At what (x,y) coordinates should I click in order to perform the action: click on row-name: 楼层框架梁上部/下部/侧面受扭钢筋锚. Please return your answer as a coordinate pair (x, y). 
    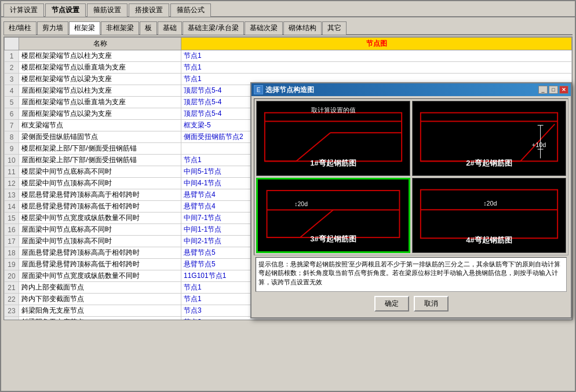
    Looking at the image, I should click on (100, 149).